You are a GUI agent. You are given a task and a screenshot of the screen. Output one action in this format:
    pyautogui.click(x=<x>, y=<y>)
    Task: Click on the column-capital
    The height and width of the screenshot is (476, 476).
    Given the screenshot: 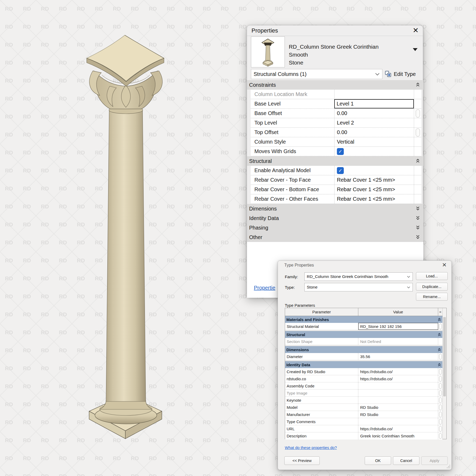 What is the action you would take?
    pyautogui.click(x=125, y=75)
    